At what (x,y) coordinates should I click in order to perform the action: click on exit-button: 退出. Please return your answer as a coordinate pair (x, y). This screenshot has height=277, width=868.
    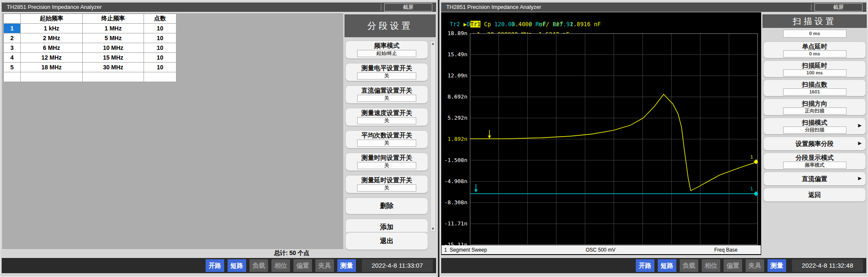
    Looking at the image, I should click on (387, 241).